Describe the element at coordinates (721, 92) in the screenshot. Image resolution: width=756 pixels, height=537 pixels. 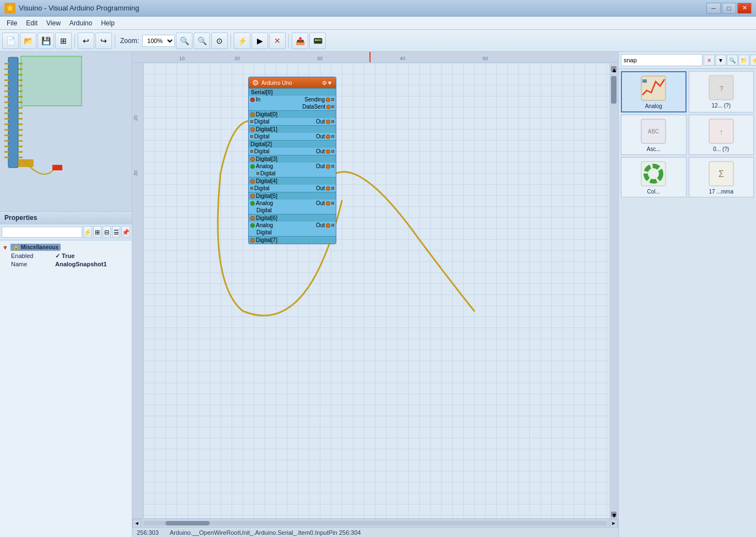
I see `comp-12-unknown: ? 12... (?)` at that location.